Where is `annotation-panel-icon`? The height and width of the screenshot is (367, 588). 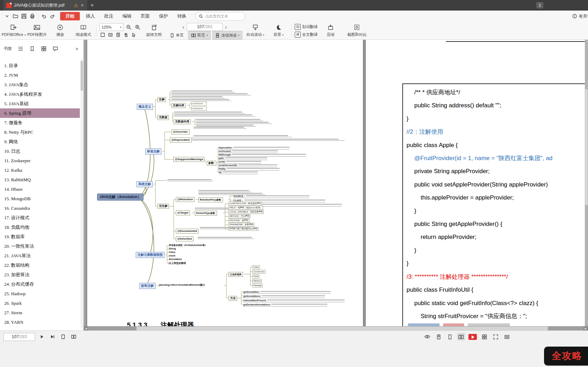 annotation-panel-icon is located at coordinates (56, 49).